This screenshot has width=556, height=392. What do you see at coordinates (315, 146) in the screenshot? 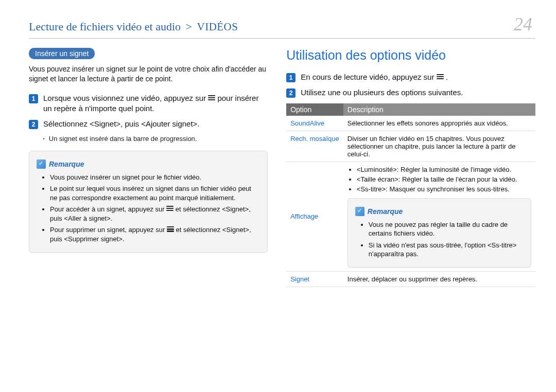
I see `opt-rech: Rech. mosaïque` at bounding box center [315, 146].